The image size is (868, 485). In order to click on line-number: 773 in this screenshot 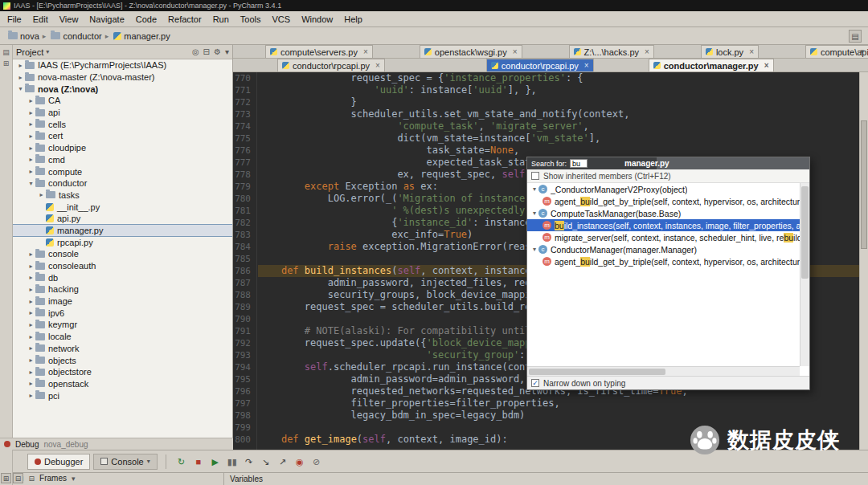, I will do `click(244, 114)`.